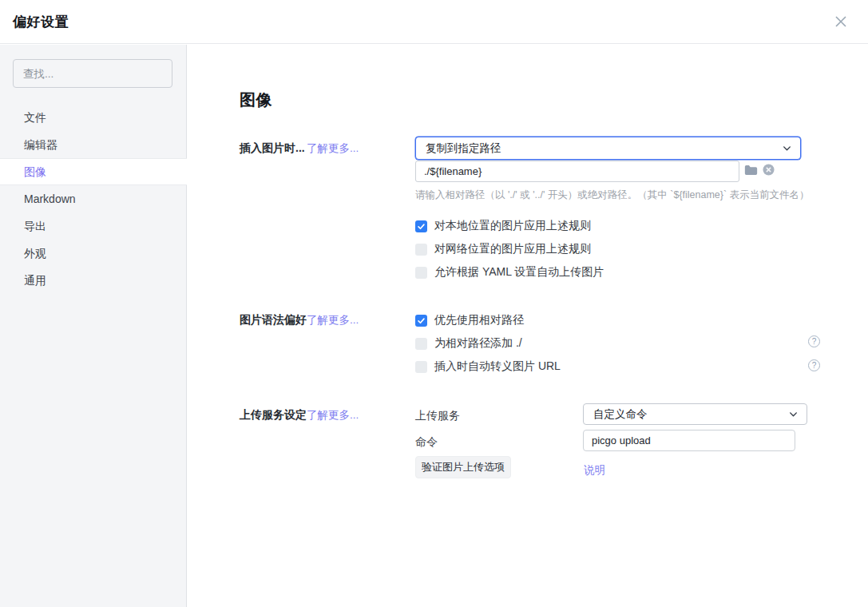 This screenshot has width=868, height=607. What do you see at coordinates (463, 149) in the screenshot?
I see `insert-image-action-value: 复制到指定路径` at bounding box center [463, 149].